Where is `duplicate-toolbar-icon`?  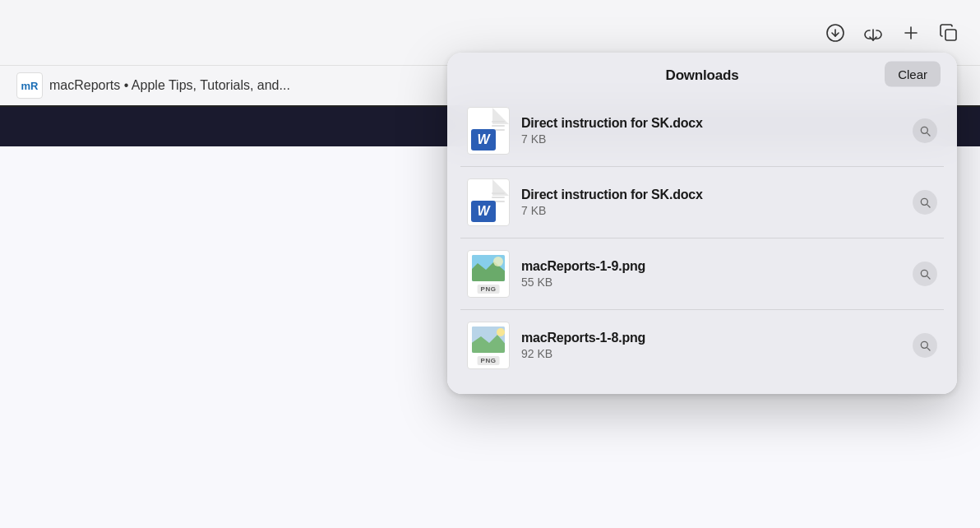
duplicate-toolbar-icon is located at coordinates (949, 33).